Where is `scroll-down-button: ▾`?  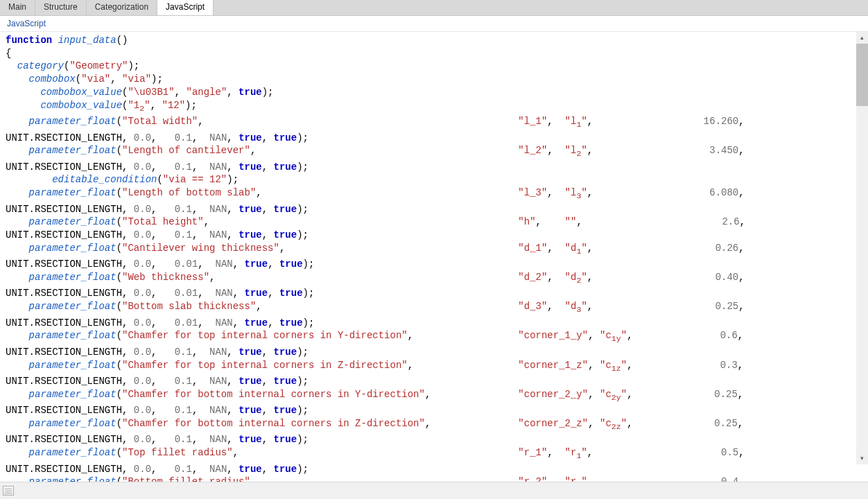
scroll-down-button: ▾ is located at coordinates (862, 459).